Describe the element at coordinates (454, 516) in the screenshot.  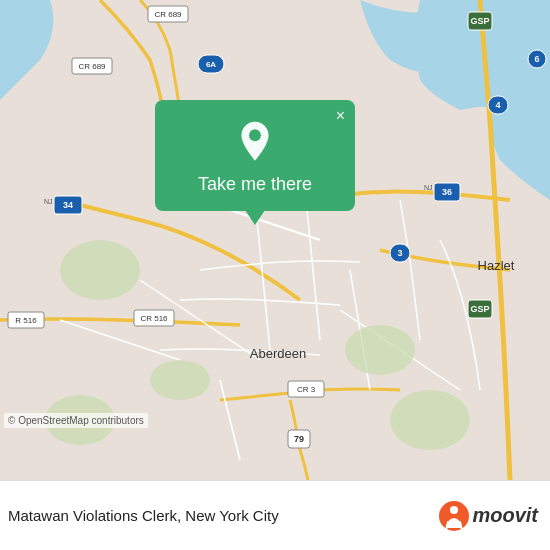
I see `moovit-icon` at that location.